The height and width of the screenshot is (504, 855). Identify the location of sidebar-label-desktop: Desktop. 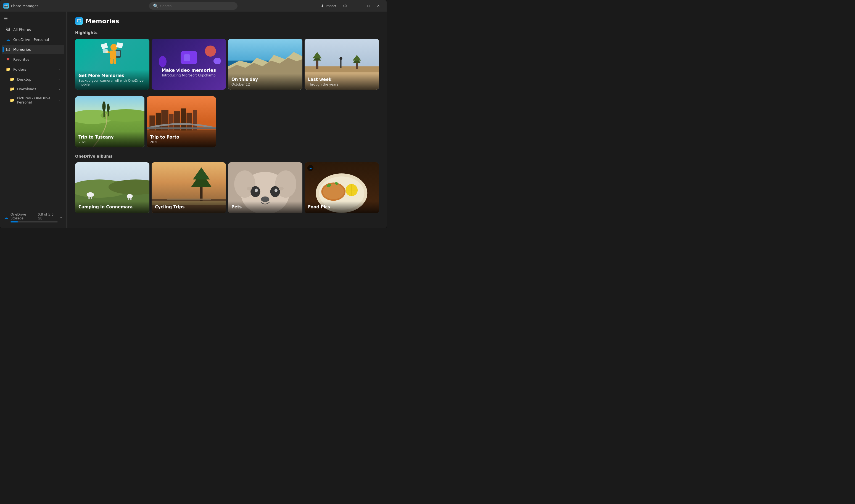
(36, 79).